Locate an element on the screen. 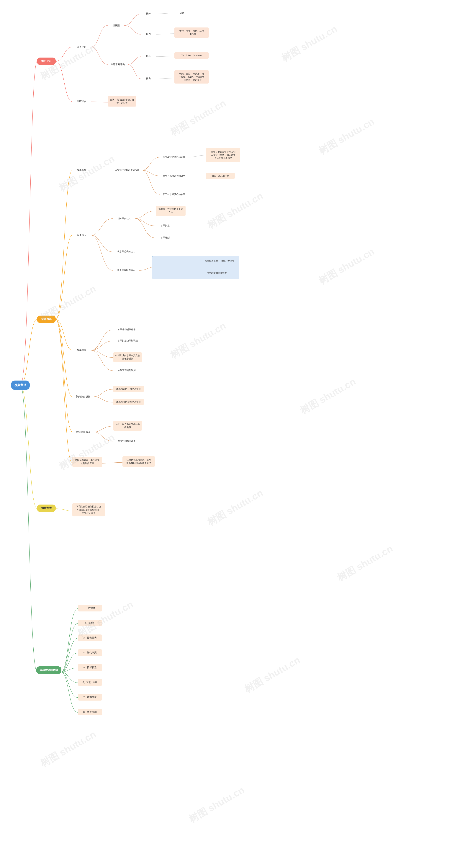 Image resolution: width=475 pixels, height=868 pixels. node-yingyang: 水果营养果汁搭配 is located at coordinates (169, 266).